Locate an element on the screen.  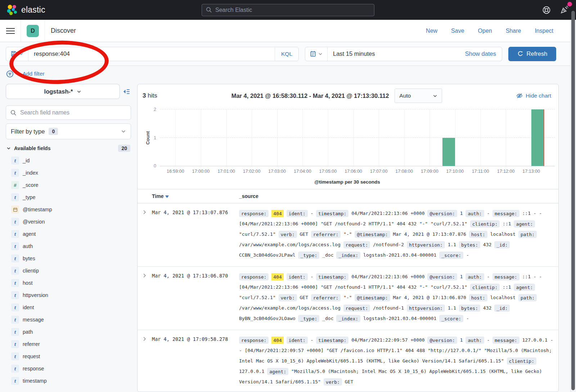
kql-button: KQL is located at coordinates (287, 54).